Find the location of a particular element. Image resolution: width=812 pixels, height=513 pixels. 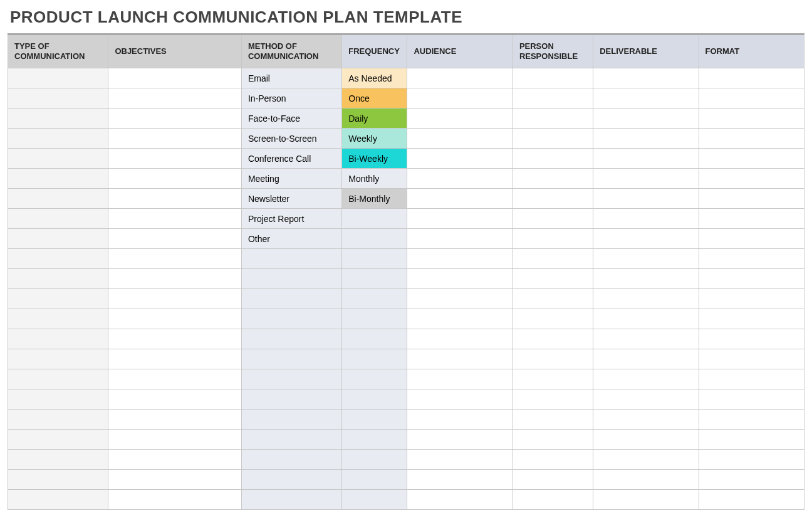

cell-method: Email is located at coordinates (291, 78).